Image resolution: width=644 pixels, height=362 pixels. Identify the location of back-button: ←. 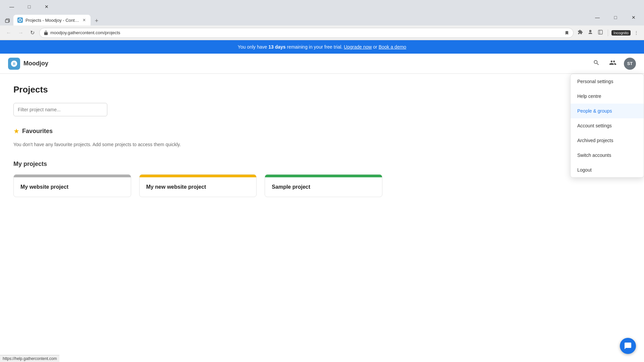
(9, 33).